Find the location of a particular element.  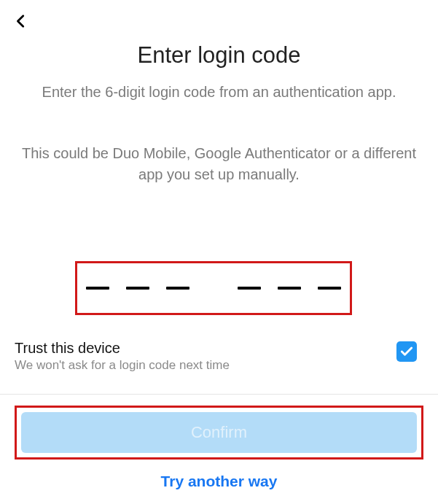

trust-device-subtext: We won't ask for a login code next time is located at coordinates (219, 365).